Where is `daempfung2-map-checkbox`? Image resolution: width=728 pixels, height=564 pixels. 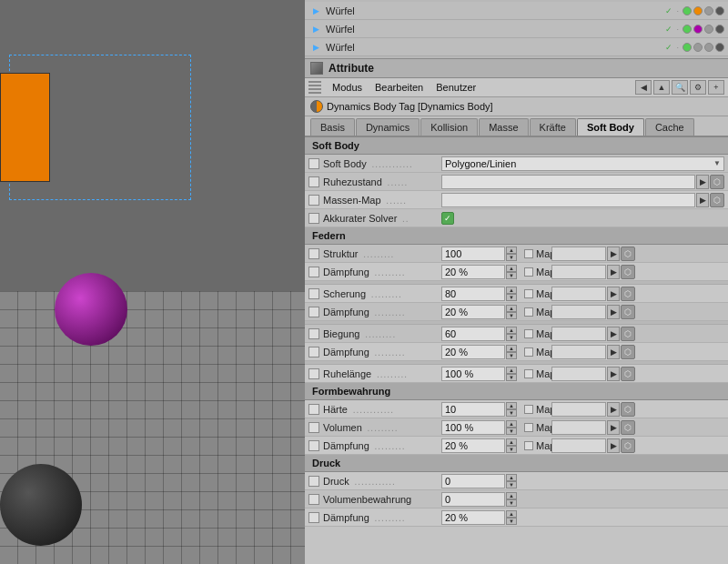 daempfung2-map-checkbox is located at coordinates (529, 312).